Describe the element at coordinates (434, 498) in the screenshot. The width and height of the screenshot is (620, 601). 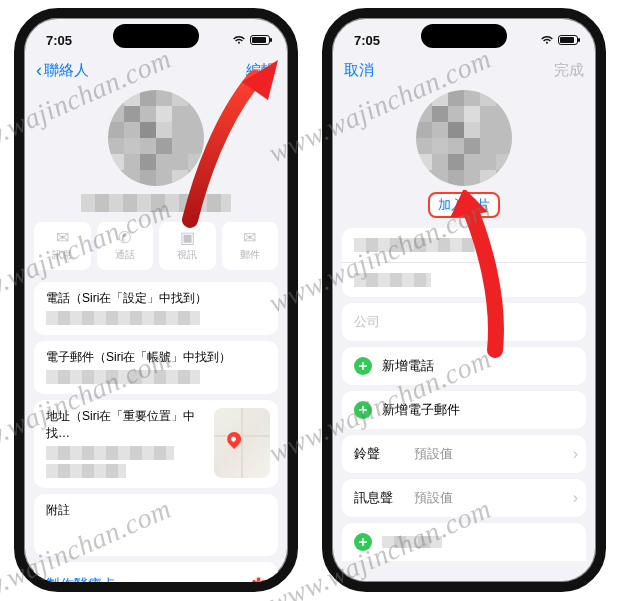
I see `texttone-value: 預設值` at that location.